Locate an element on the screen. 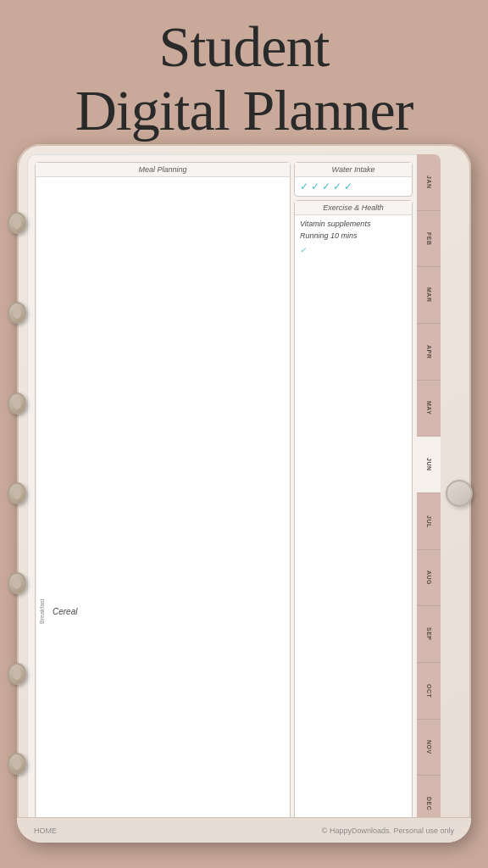 This screenshot has height=868, width=488. binder-rings is located at coordinates (17, 493).